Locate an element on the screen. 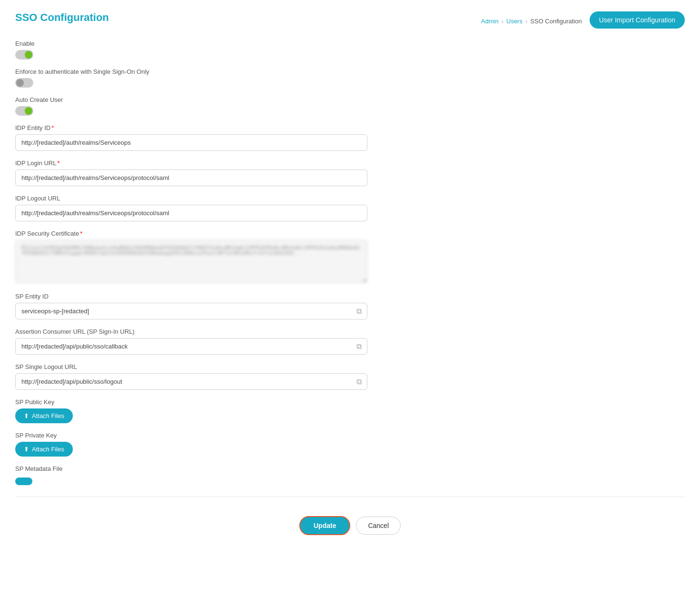 This screenshot has width=700, height=607. required-star-cert: * is located at coordinates (81, 233).